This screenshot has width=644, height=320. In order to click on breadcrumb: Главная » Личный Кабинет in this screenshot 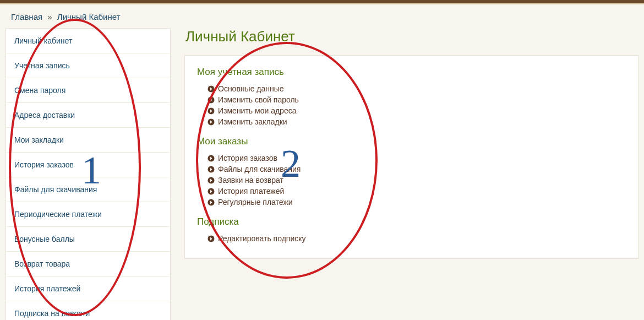, I will do `click(322, 17)`.